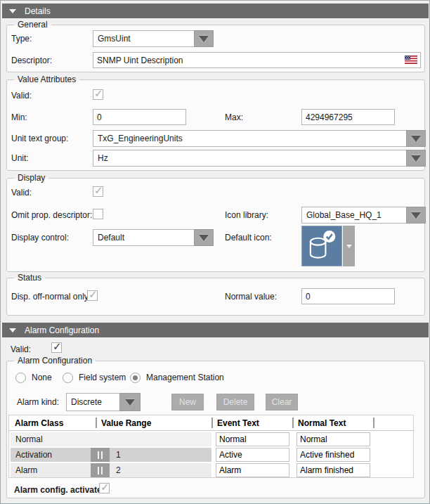 The width and height of the screenshot is (430, 504). What do you see at coordinates (211, 470) in the screenshot?
I see `table-row-alarm: Alarm 2` at bounding box center [211, 470].